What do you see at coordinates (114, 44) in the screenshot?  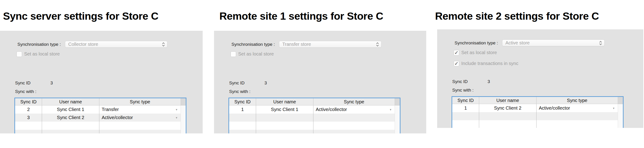 I see `sync-type-selected-value: Collector store` at bounding box center [114, 44].